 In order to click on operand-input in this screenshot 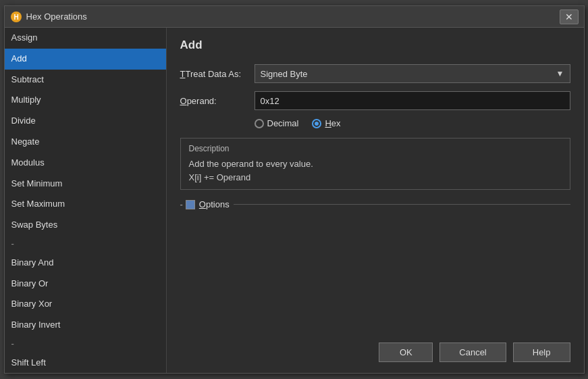, I will do `click(412, 101)`.